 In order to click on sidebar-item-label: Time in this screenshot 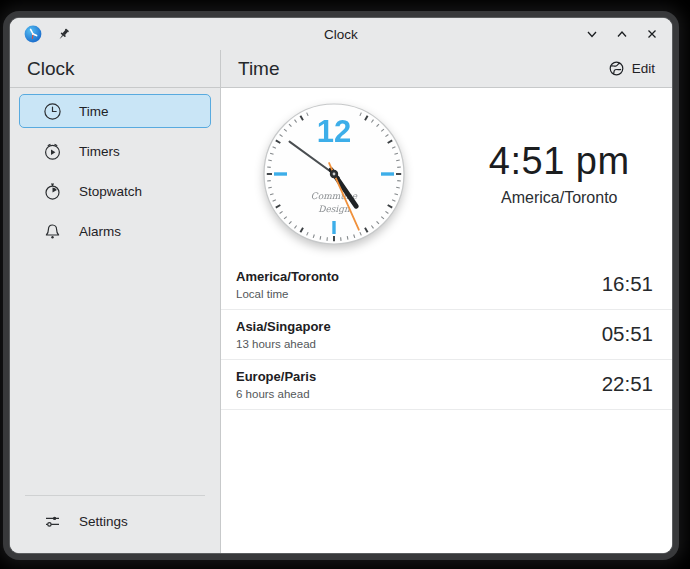, I will do `click(94, 112)`.